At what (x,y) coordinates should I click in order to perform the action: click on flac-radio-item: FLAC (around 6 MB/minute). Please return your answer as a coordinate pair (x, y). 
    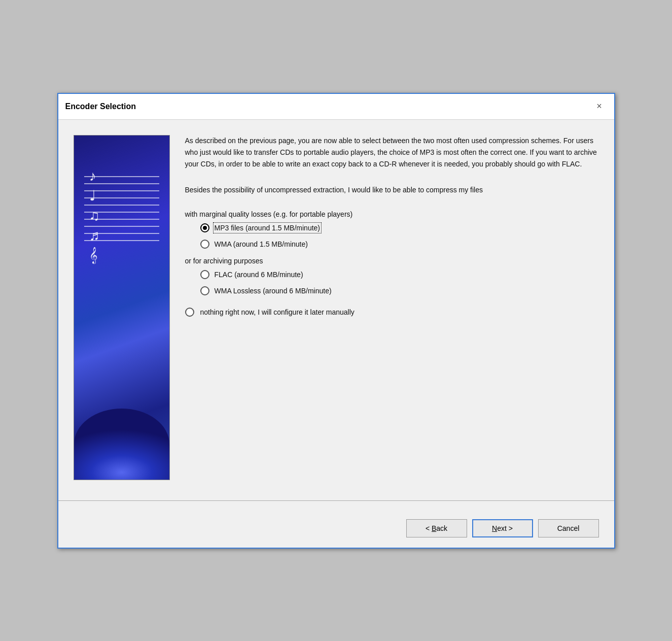
    Looking at the image, I should click on (400, 275).